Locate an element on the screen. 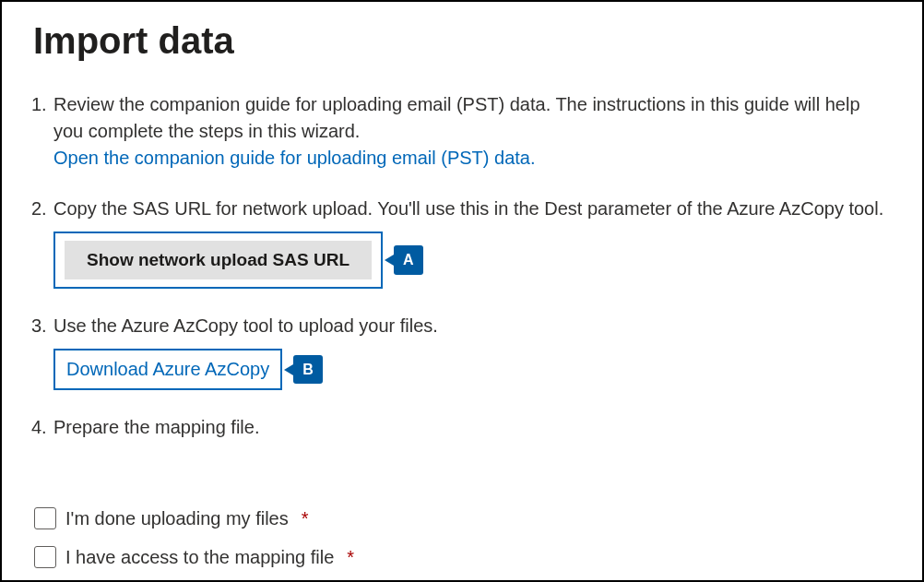 The image size is (924, 582). step-2-number: 2. is located at coordinates (39, 208).